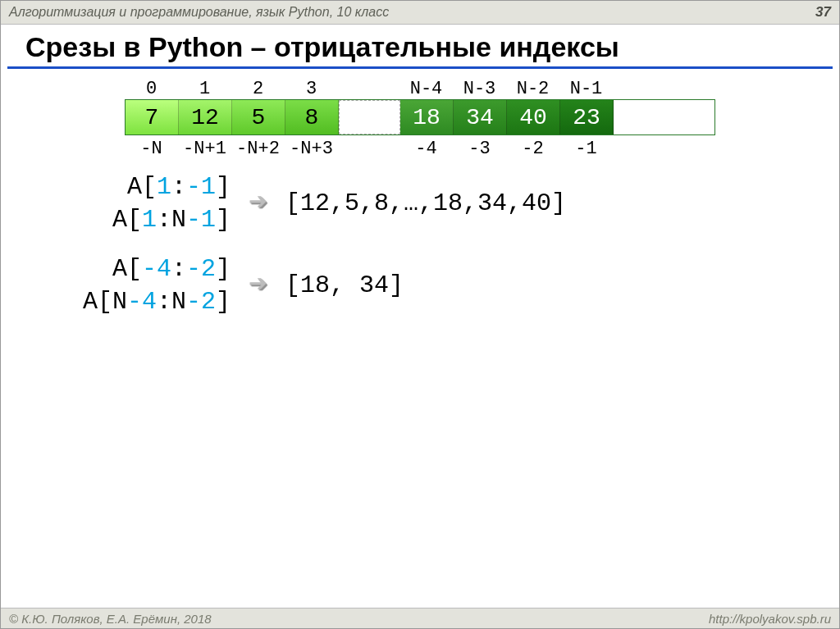 The height and width of the screenshot is (629, 840). Describe the element at coordinates (481, 117) in the screenshot. I see `array-cell: 34` at that location.